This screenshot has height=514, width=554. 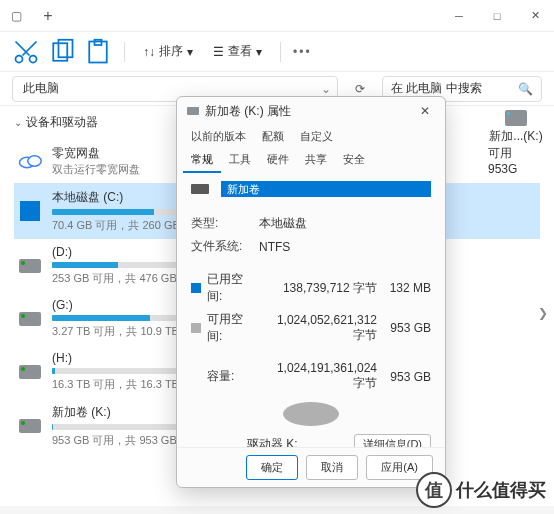 What do you see at coordinates (41, 88) in the screenshot?
I see `breadcrumb-label: 此电脑` at bounding box center [41, 88].